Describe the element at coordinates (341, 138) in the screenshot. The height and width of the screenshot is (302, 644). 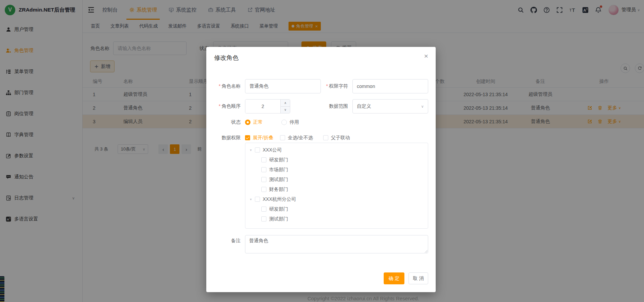
I see `parent-child-link-label: 父子联动` at that location.